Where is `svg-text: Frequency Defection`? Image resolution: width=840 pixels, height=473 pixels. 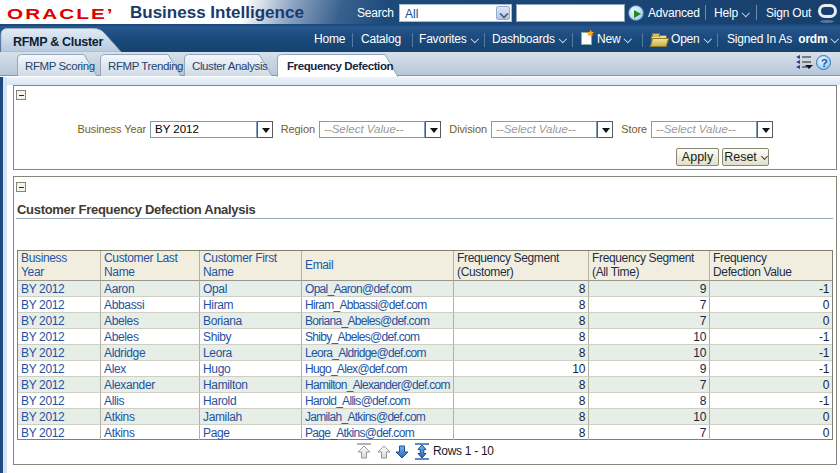 svg-text: Frequency Defection is located at coordinates (340, 66).